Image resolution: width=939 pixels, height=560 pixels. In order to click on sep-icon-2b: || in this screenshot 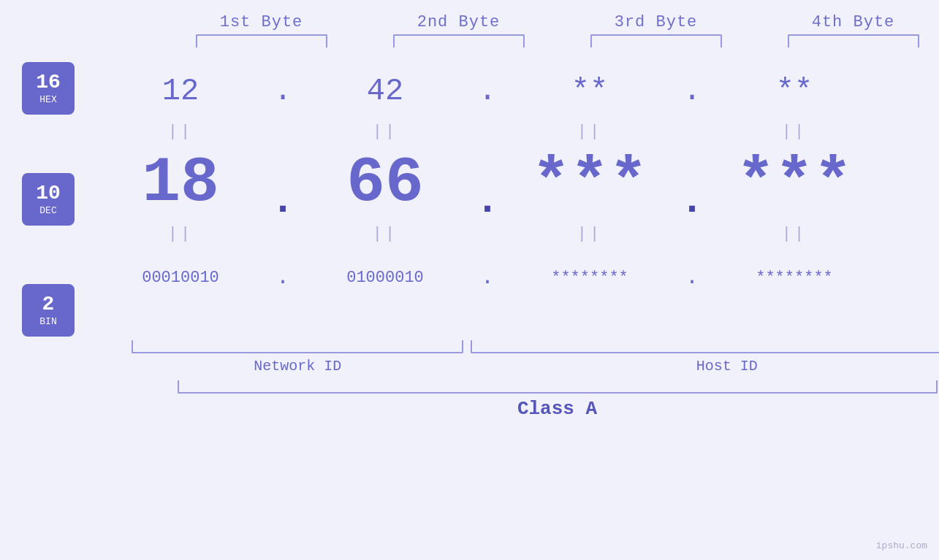, I will do `click(385, 234)`.